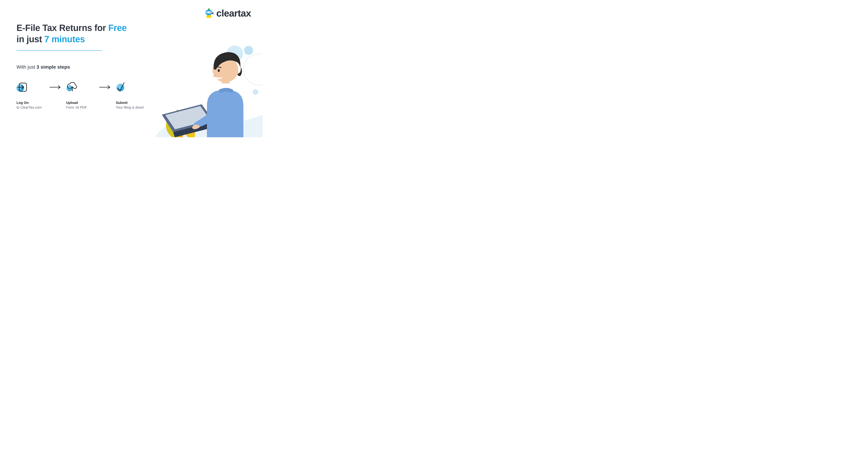  What do you see at coordinates (43, 67) in the screenshot?
I see `subhead: With just 3 simple steps` at bounding box center [43, 67].